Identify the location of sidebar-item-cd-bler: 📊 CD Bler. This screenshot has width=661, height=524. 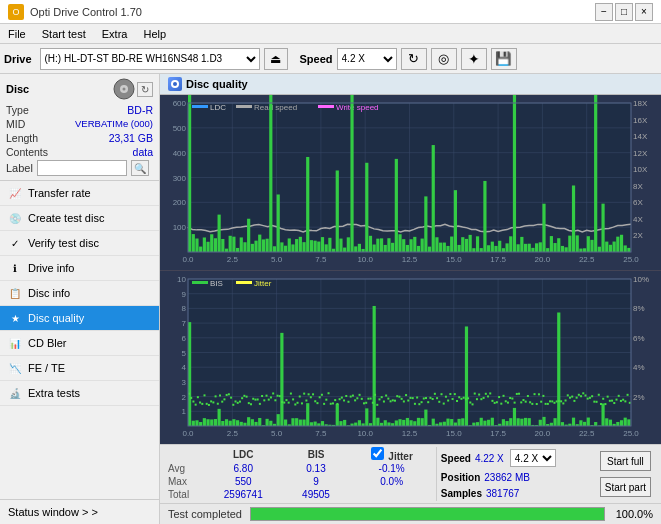
(80, 344).